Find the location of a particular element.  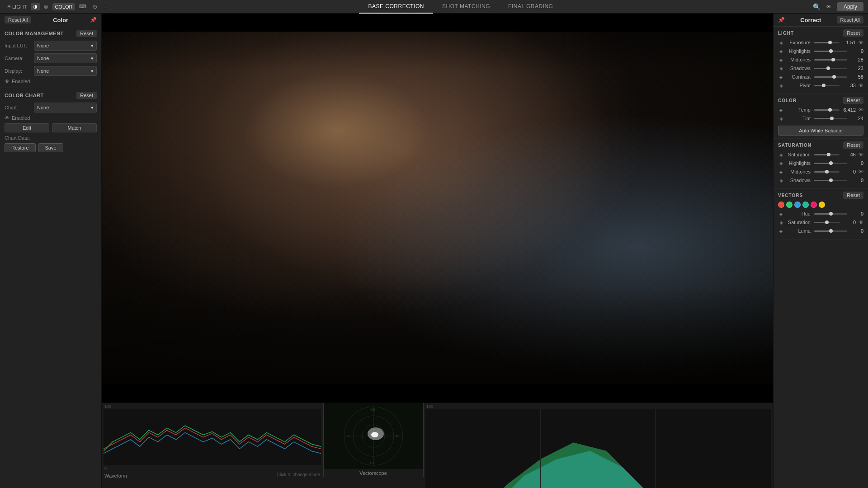

light-reset-button: Reset is located at coordinates (854, 33).